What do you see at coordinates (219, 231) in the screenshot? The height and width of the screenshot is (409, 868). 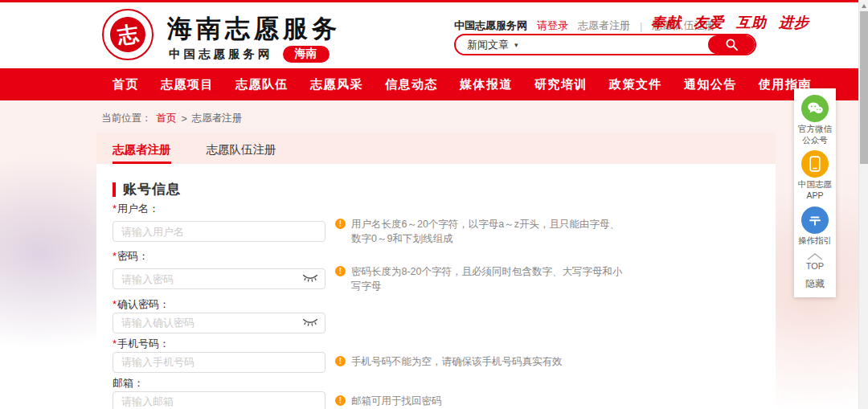 I see `username-input` at bounding box center [219, 231].